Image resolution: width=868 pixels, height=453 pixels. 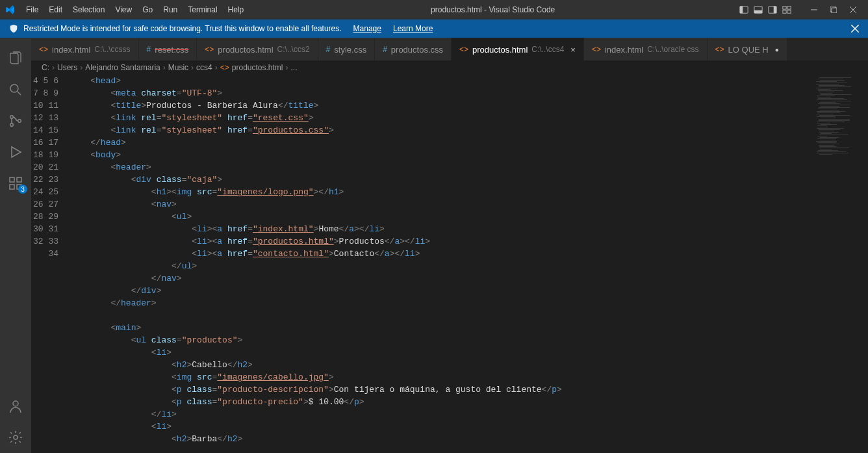 What do you see at coordinates (203, 10) in the screenshot?
I see `menu-terminal: Terminal` at bounding box center [203, 10].